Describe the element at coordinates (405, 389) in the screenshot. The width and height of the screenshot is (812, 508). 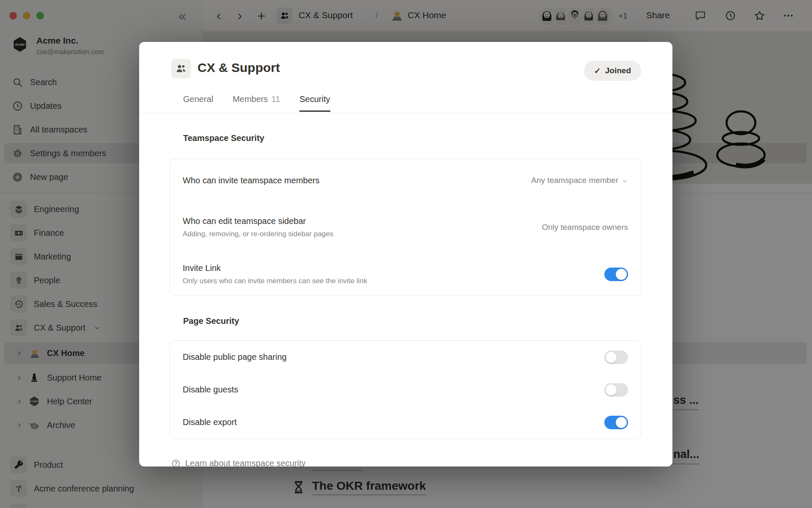
I see `page-security-card: Disable public page sharing Disable gues…` at that location.